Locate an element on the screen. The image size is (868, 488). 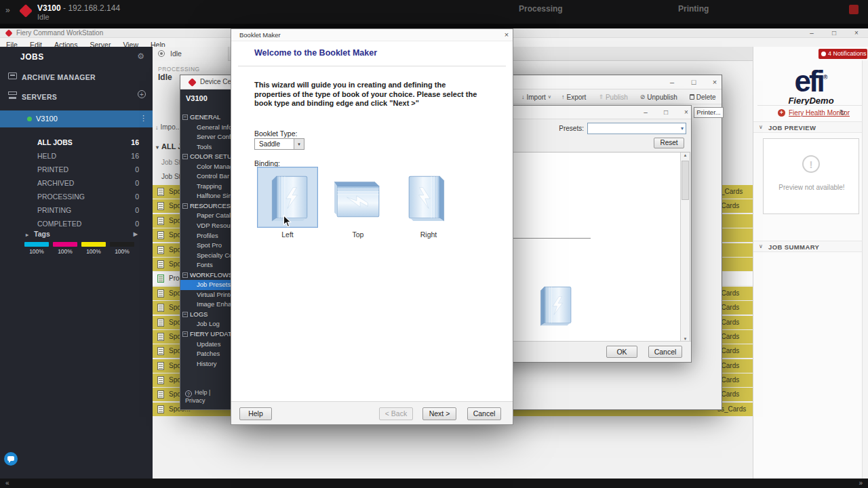
next-button: Next > is located at coordinates (439, 413).